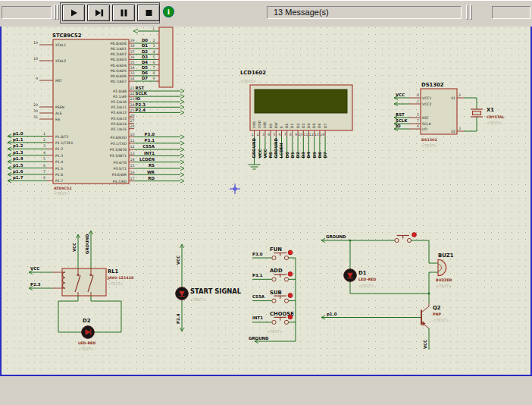  What do you see at coordinates (120, 168) in the screenshot?
I see `pin-name: P3.5/T1` at bounding box center [120, 168].